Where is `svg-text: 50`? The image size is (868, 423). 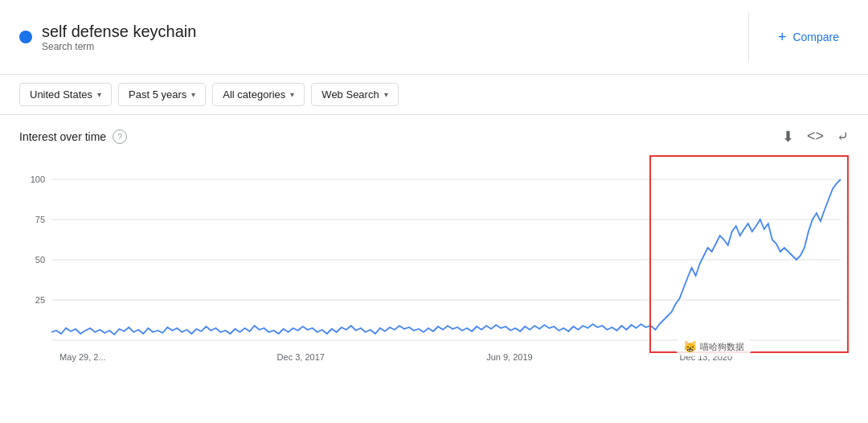 svg-text: 50 is located at coordinates (40, 260).